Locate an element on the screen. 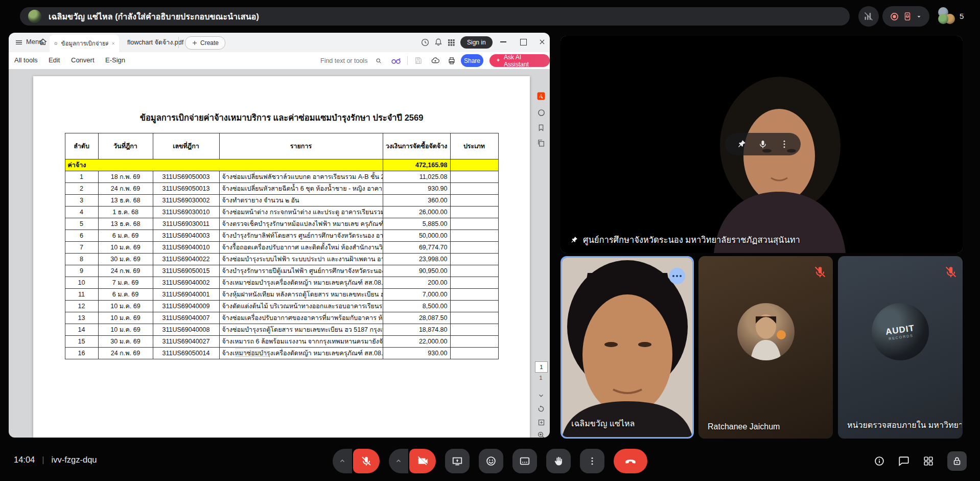 The image size is (980, 481). video-tile-audit: AUDIT RECORDS หน่วยตรวจสอบภายใน มหาวิทยา… is located at coordinates (900, 348).